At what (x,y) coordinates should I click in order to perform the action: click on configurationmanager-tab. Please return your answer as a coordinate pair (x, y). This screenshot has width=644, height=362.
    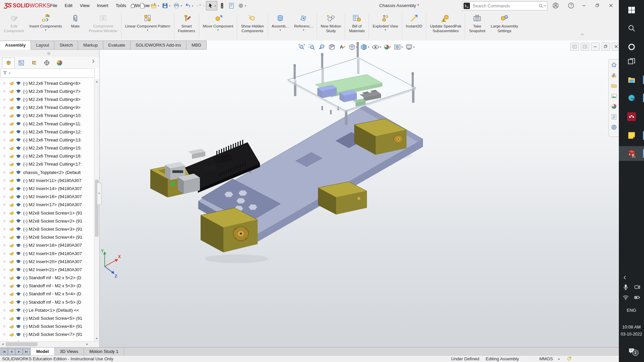
    Looking at the image, I should click on (34, 63).